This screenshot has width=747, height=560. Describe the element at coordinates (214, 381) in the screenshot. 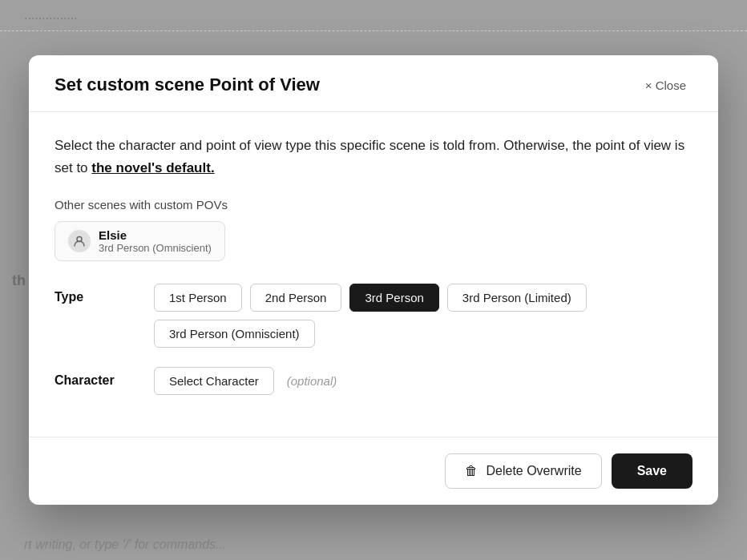

I see `select-character-button: Select Character` at that location.